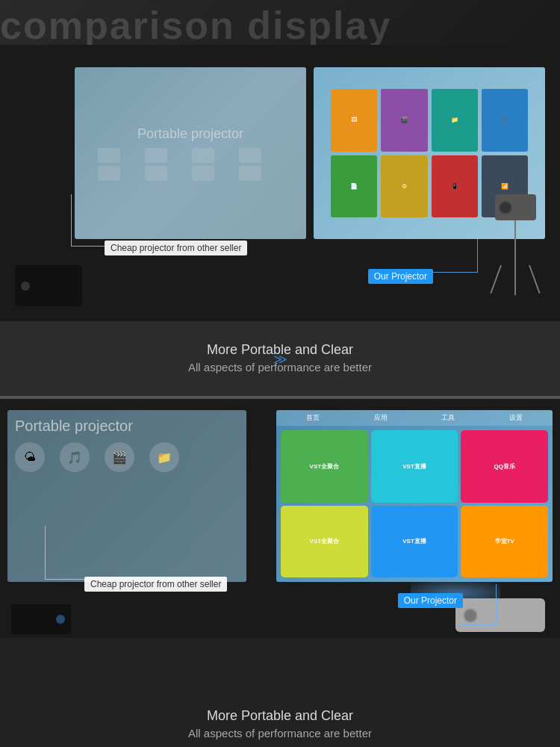 The image size is (560, 747). What do you see at coordinates (515, 280) in the screenshot?
I see `tripod-leg-center` at bounding box center [515, 280].